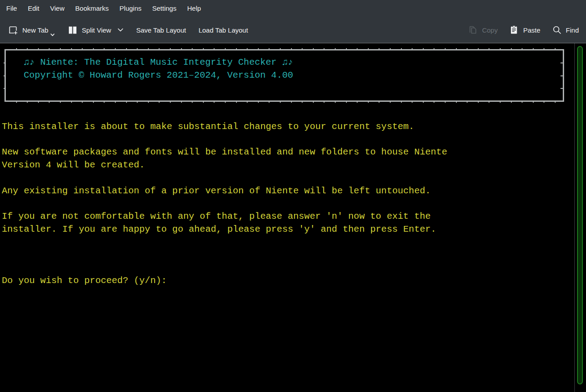 This screenshot has height=392, width=586. Describe the element at coordinates (525, 30) in the screenshot. I see `paste-button: Paste` at that location.